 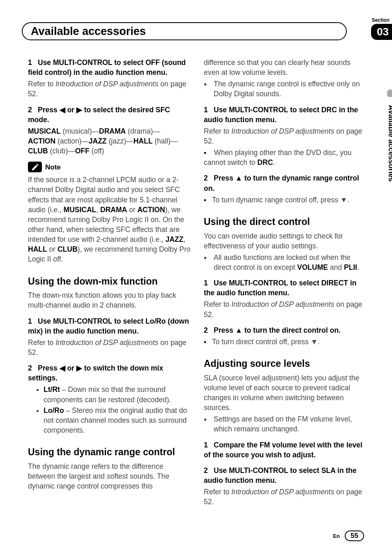 I want to click on step-1-body: Refer to Introduction of DSP adjustments…, so click(x=110, y=89).